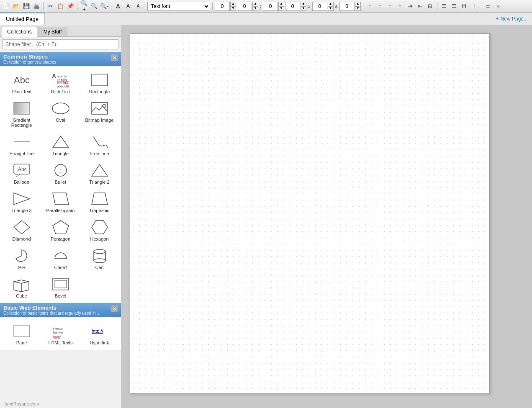  What do you see at coordinates (100, 108) in the screenshot?
I see `bitmap-image-icon` at bounding box center [100, 108].